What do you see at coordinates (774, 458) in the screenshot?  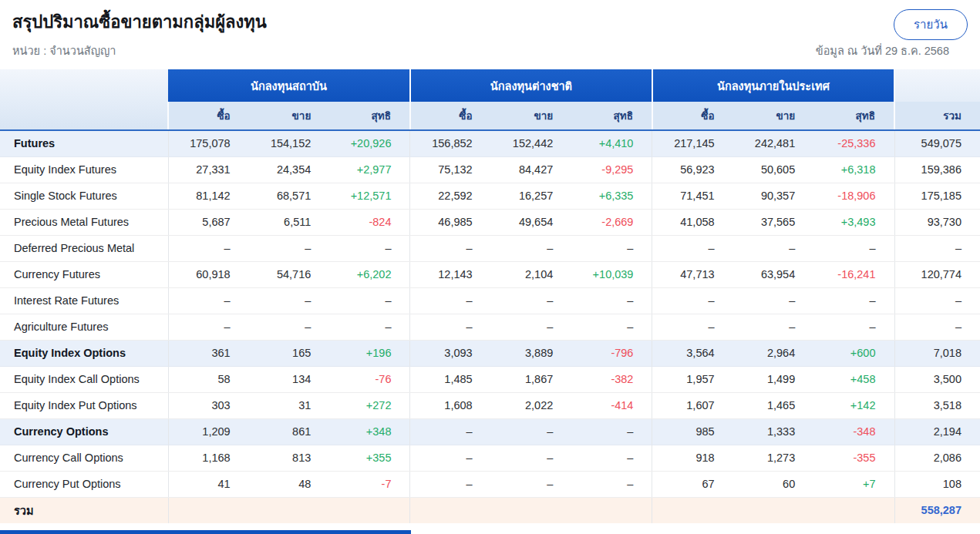 I see `value-cell: 1,273` at bounding box center [774, 458].